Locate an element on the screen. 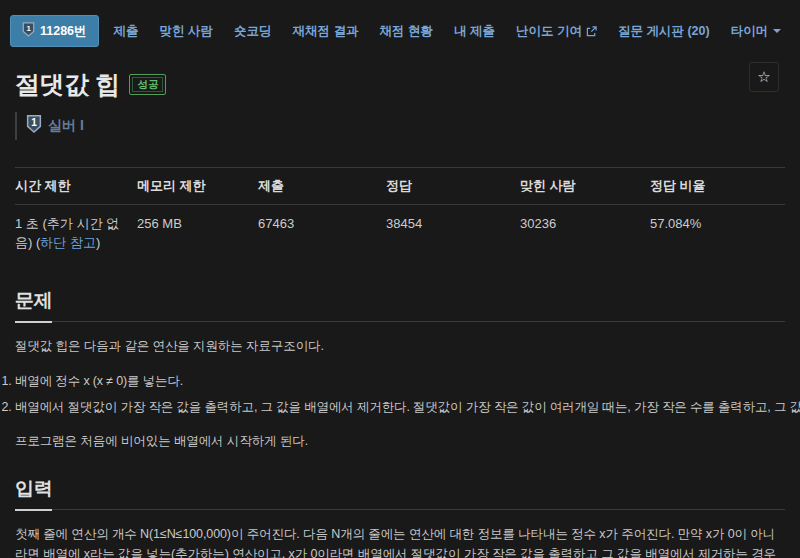 This screenshot has width=800, height=558. operation-list: 배열에 정수 x (x ≠ 0)를 넣는다. 배열에서 절댓값이 가장 작은 값… is located at coordinates (400, 395).